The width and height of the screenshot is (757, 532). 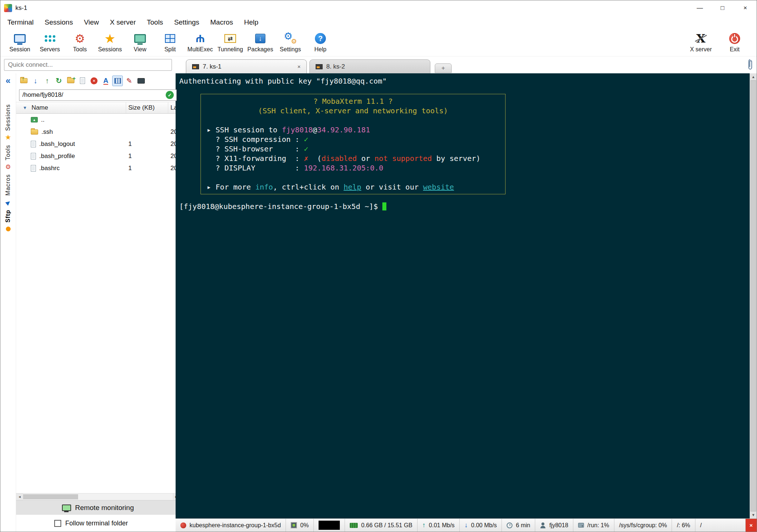 What do you see at coordinates (200, 42) in the screenshot?
I see `toolbar-multiexec-button: ΨMultiExec` at bounding box center [200, 42].